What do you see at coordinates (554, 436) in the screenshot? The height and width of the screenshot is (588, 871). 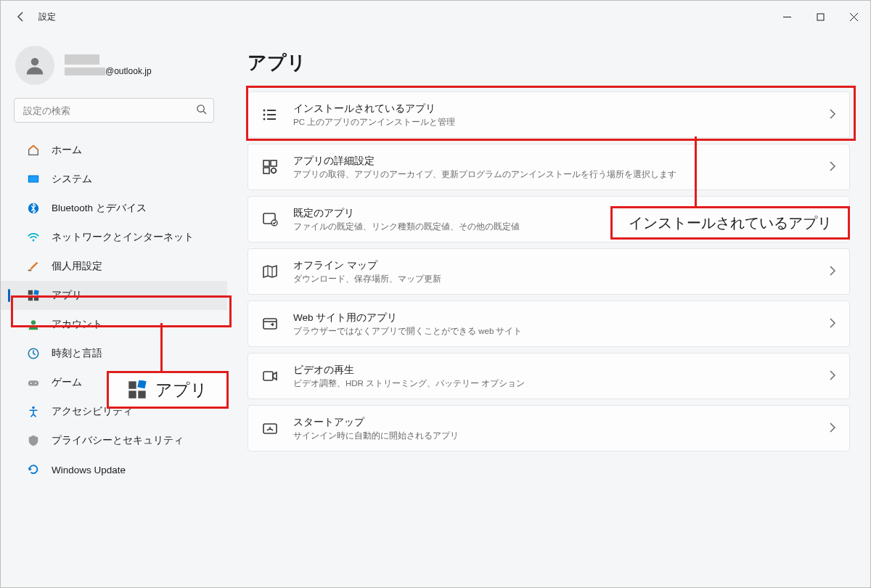 I see `card-subtitle: サインイン時に自動的に開始されるアプリ` at bounding box center [554, 436].